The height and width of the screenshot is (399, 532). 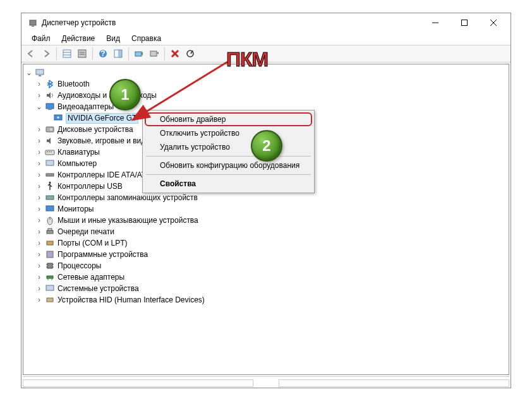 I want to click on bluetooth-icon, so click(x=50, y=84).